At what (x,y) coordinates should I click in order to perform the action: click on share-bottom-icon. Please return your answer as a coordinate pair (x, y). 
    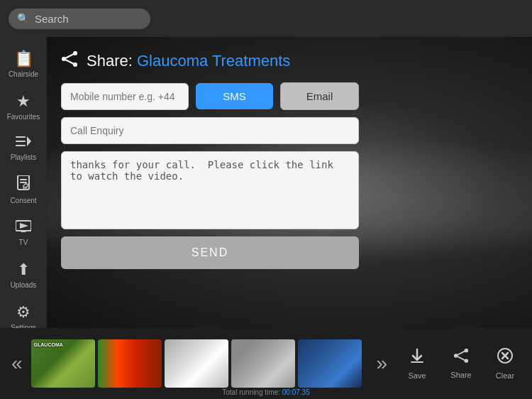
    Looking at the image, I should click on (461, 358).